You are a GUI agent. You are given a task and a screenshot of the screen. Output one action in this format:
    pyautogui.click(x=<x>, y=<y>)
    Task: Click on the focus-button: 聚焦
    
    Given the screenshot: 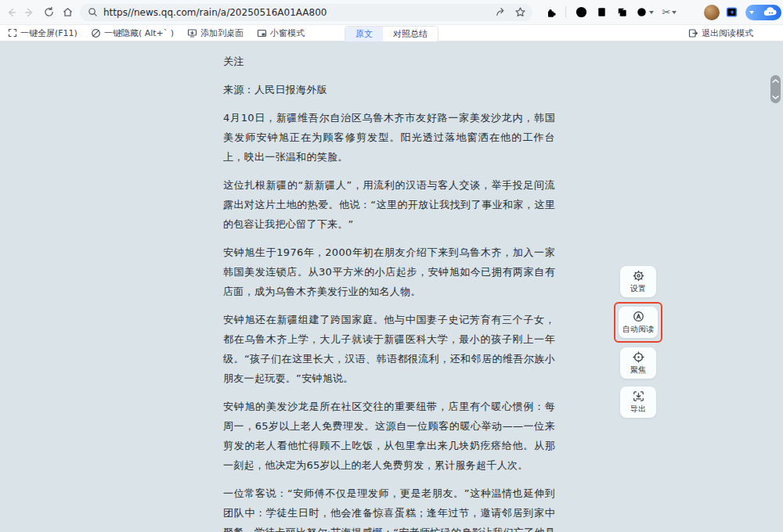 What is the action you would take?
    pyautogui.click(x=638, y=363)
    